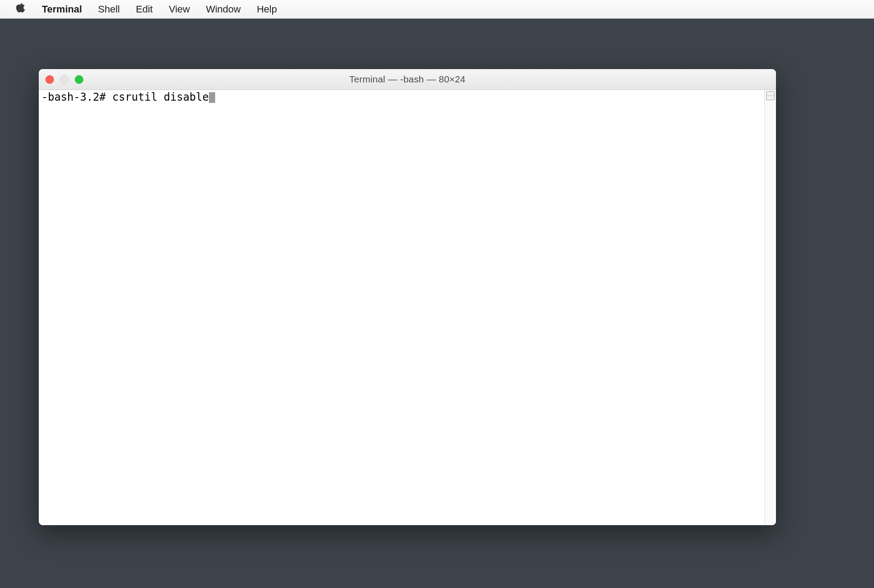 The height and width of the screenshot is (588, 874). Describe the element at coordinates (179, 9) in the screenshot. I see `menu-view: View` at that location.